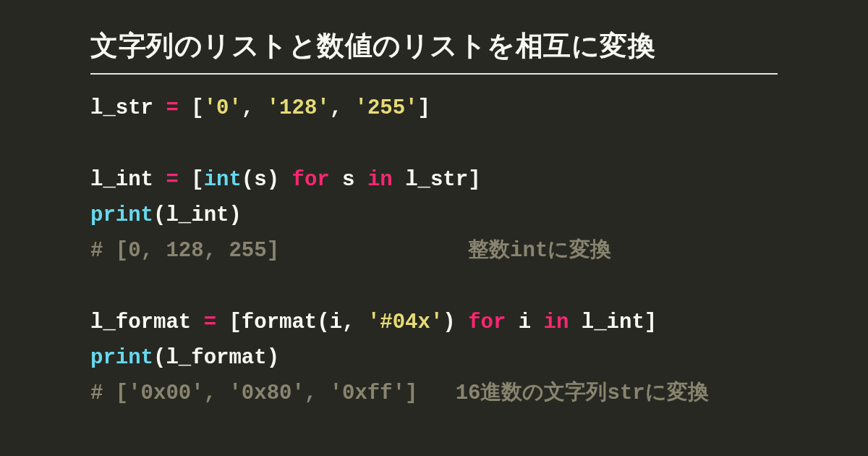 The image size is (868, 456). Describe the element at coordinates (260, 109) in the screenshot. I see `code-line-1: l_str = ['0', '128', '255']` at that location.